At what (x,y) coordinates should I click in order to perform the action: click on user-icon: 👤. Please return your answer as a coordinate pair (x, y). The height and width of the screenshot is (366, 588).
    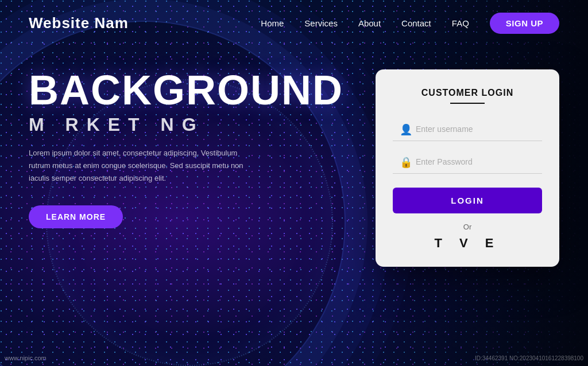
    Looking at the image, I should click on (406, 130).